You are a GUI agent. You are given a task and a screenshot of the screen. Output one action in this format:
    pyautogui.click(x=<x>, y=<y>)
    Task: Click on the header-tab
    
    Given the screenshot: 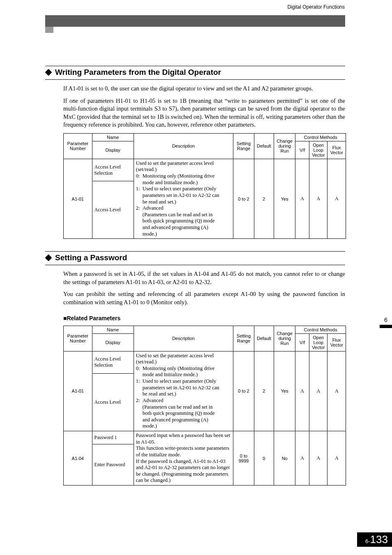 What is the action you would take?
    pyautogui.click(x=49, y=30)
    